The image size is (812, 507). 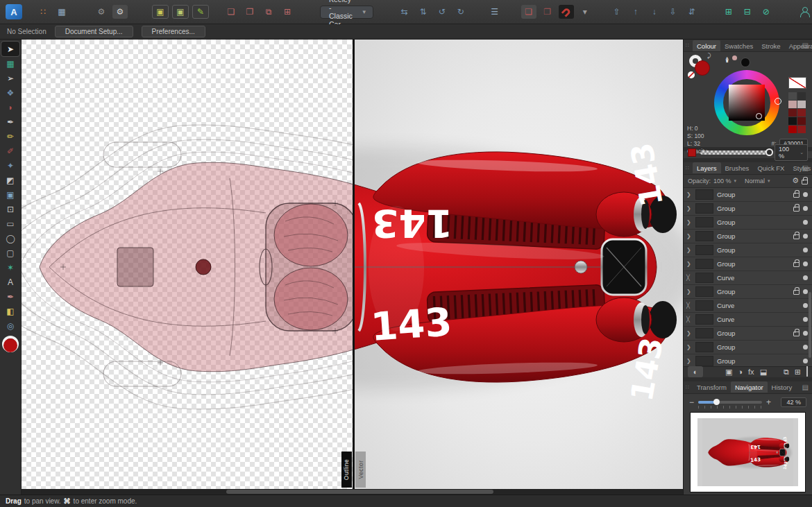 I want to click on move-to-front-icon: ⇧, so click(x=617, y=12).